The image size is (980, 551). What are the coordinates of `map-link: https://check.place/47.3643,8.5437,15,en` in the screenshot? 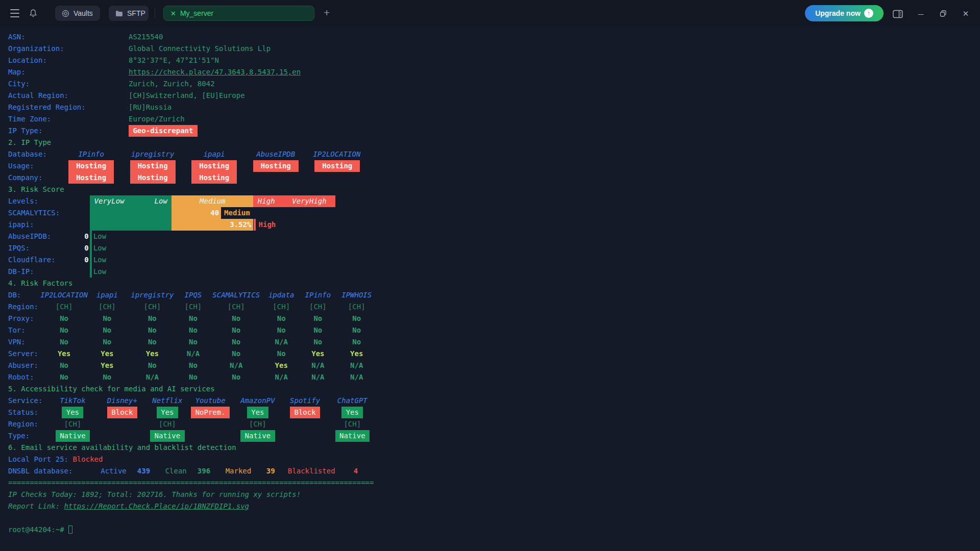 It's located at (214, 72).